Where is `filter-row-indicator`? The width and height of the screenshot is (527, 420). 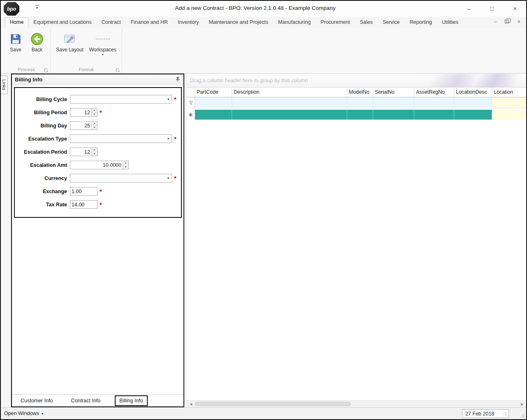 filter-row-indicator is located at coordinates (191, 103).